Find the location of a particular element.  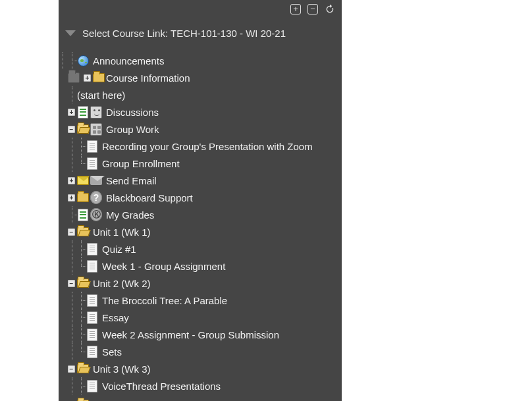

tree-item-label: Unit 4 (Wk 4) is located at coordinates (122, 400).